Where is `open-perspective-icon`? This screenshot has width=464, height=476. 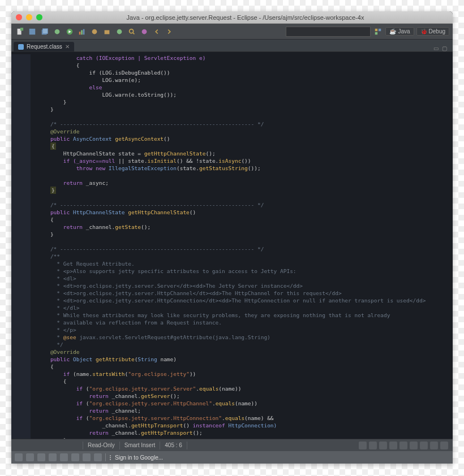
open-perspective-icon is located at coordinates (378, 32).